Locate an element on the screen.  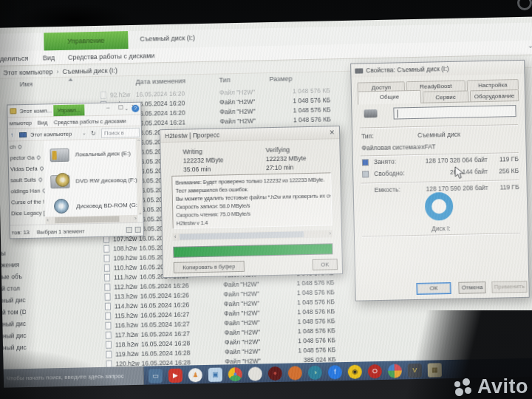
file-name: 112.h2w is located at coordinates (126, 287).